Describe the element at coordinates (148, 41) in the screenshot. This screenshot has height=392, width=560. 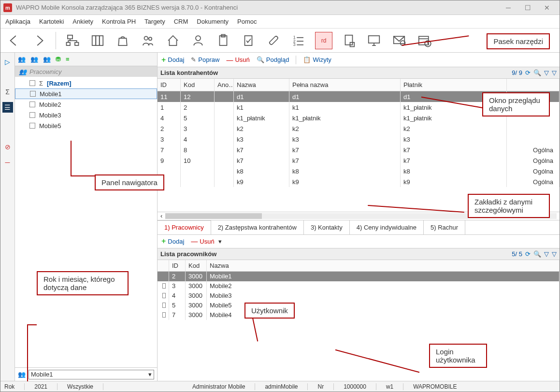
I see `users-icon` at that location.